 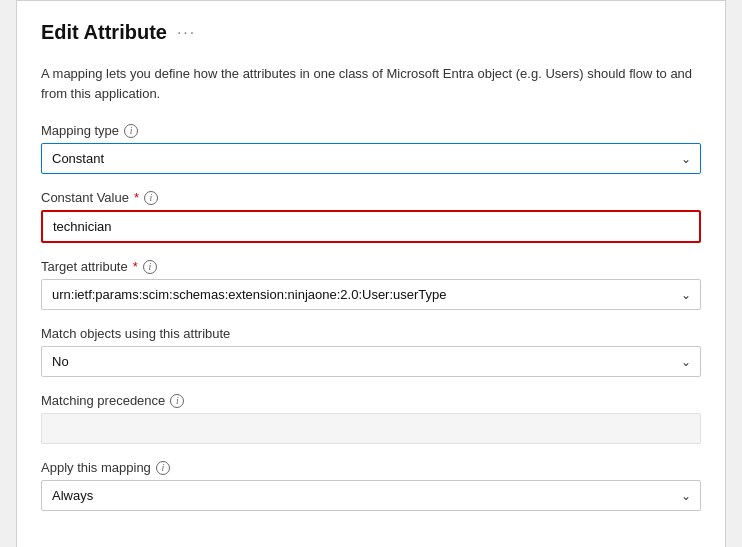 I want to click on mapping-type-select-wrapper: Constant Direct Expression ⌄, so click(x=371, y=158).